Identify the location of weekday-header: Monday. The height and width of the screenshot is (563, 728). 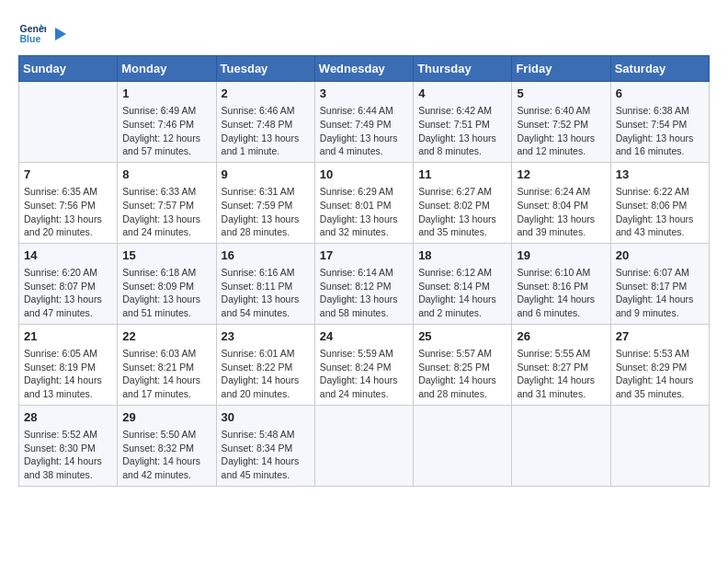
(167, 69).